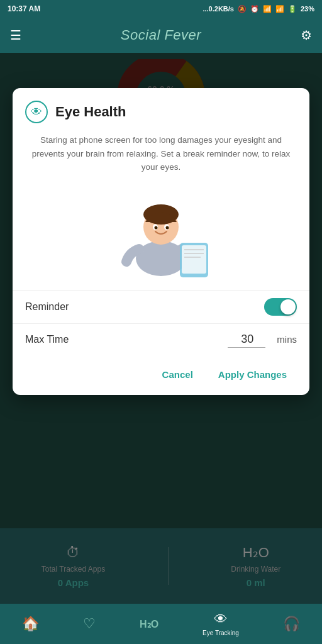  I want to click on status-bar: 10:37 AM ...0.2KB/s 🔕 ⏰ 📶 📶 🔋 23%, so click(161, 9).